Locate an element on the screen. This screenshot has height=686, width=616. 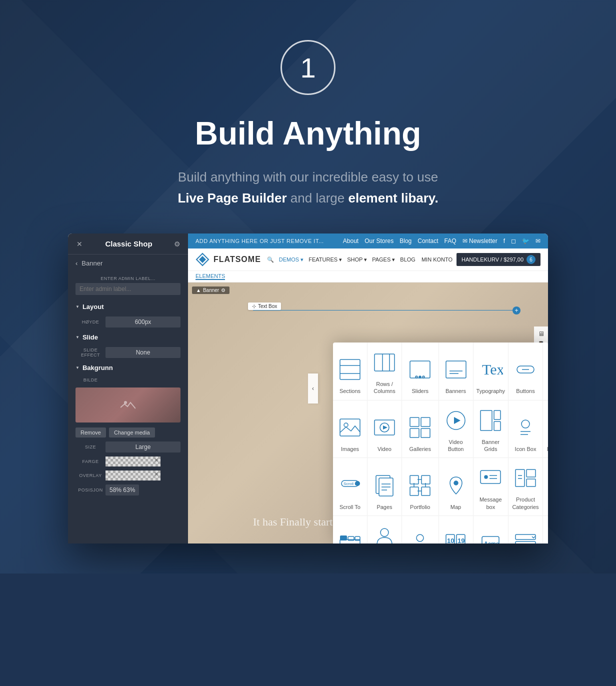
left-arrow-button: ‹ is located at coordinates (313, 388).